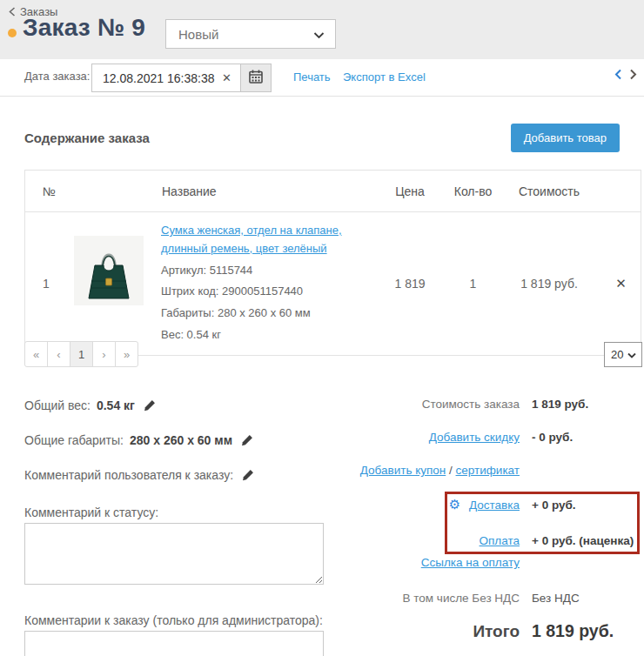 Image resolution: width=644 pixels, height=656 pixels. What do you see at coordinates (59, 354) in the screenshot?
I see `page-prev-button: ‹` at bounding box center [59, 354].